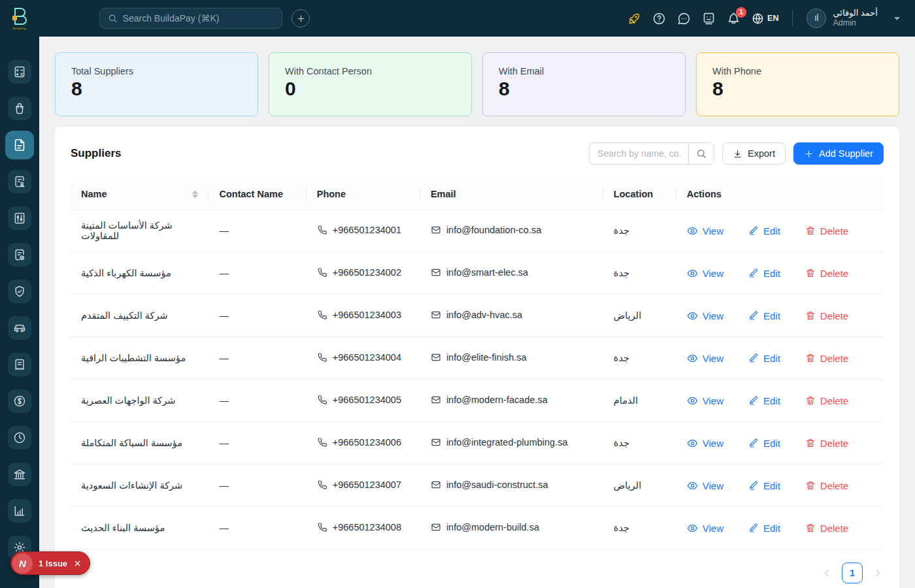 The width and height of the screenshot is (915, 588). Describe the element at coordinates (20, 401) in the screenshot. I see `dollar-coin-icon` at that location.